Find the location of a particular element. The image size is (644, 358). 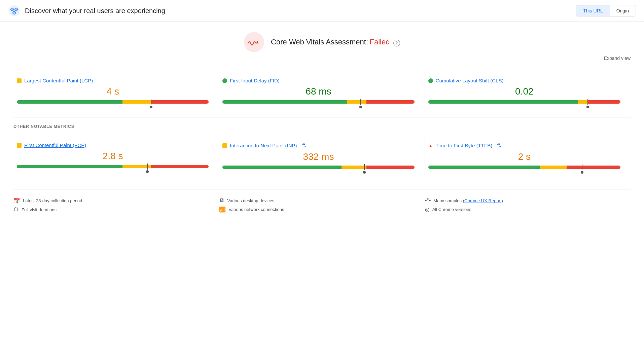

metric-value-fcp: 2.8 s is located at coordinates (113, 156).